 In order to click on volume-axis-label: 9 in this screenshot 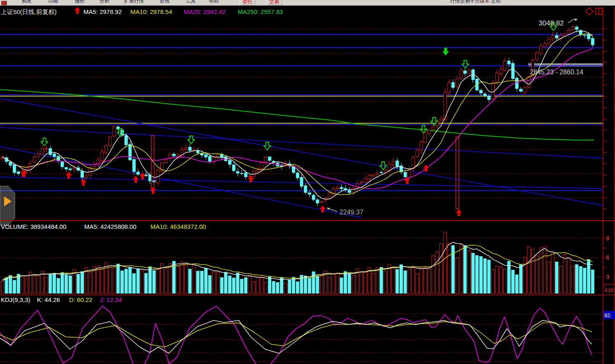, I will do `click(608, 238)`.